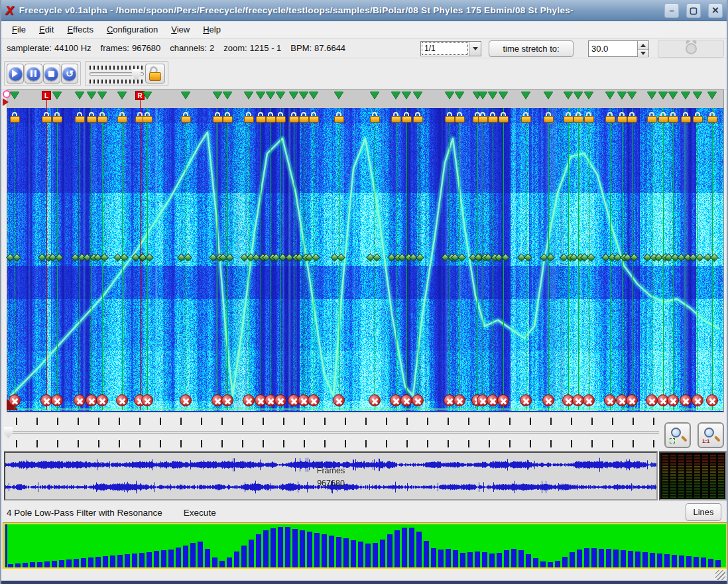 Image resolution: width=728 pixels, height=584 pixels. What do you see at coordinates (331, 476) in the screenshot?
I see `waveform-canvas` at bounding box center [331, 476].